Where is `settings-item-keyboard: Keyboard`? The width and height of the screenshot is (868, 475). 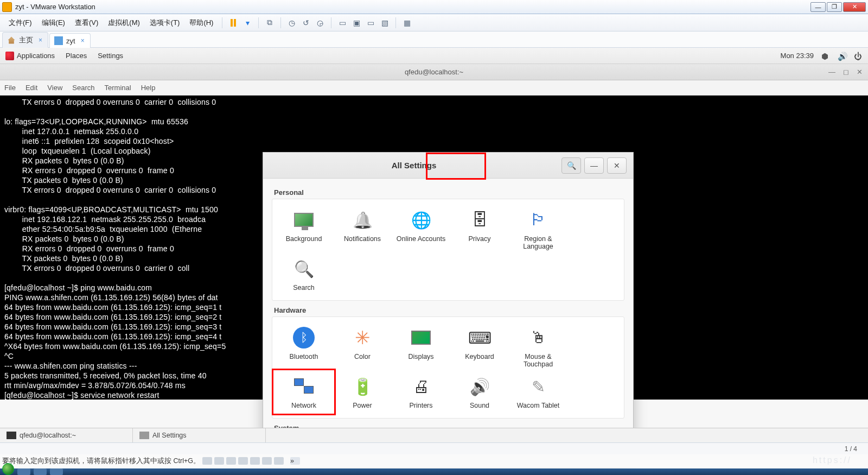
settings-item-keyboard: Keyboard is located at coordinates (480, 347).